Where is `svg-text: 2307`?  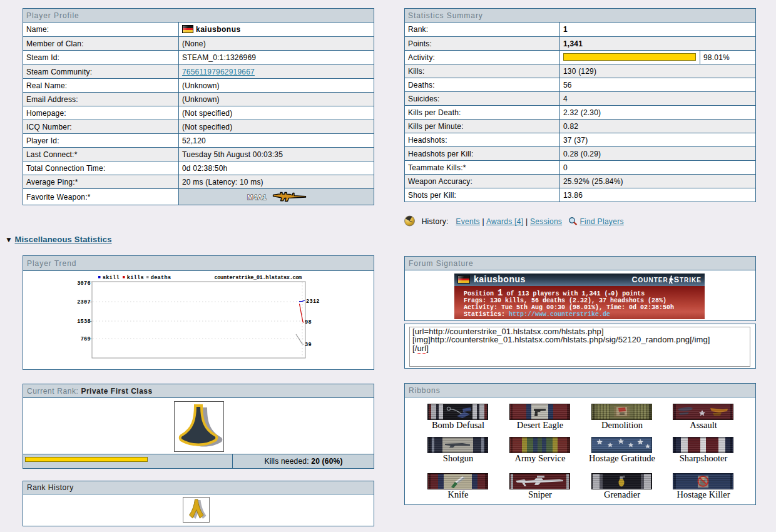 svg-text: 2307 is located at coordinates (84, 302).